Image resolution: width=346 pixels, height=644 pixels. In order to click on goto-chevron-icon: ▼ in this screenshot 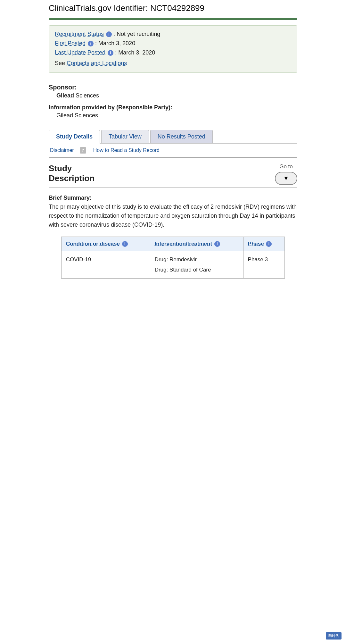, I will do `click(286, 178)`.